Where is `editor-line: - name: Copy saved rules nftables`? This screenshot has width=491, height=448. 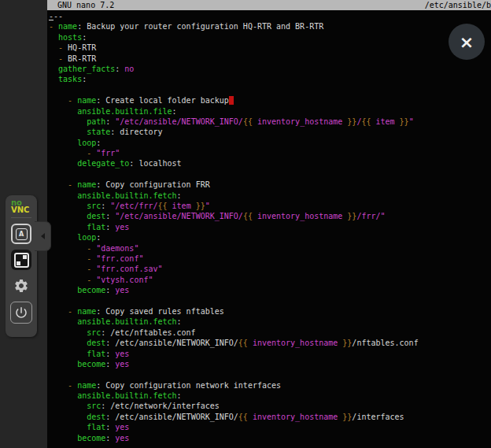 editor-line: - name: Copy saved rules nftables is located at coordinates (270, 312).